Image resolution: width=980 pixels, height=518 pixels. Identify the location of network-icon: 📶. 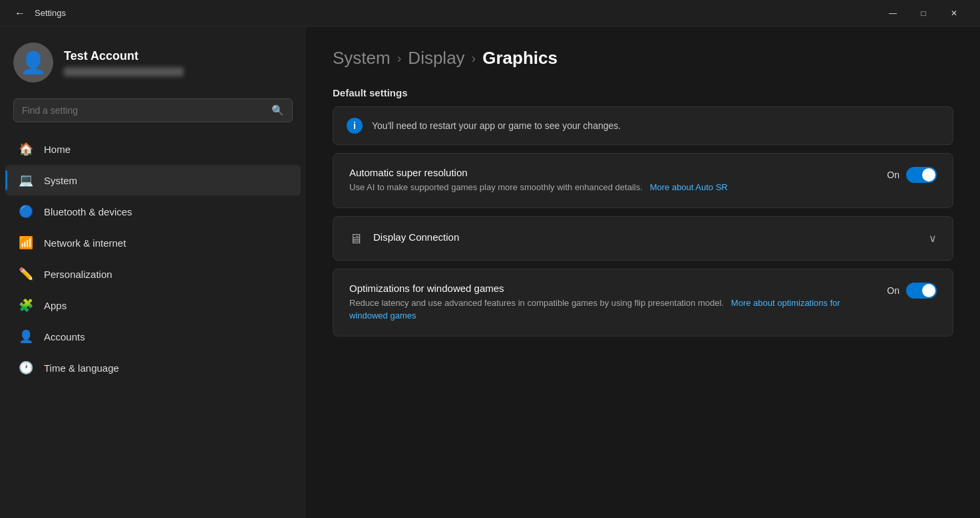
(26, 243).